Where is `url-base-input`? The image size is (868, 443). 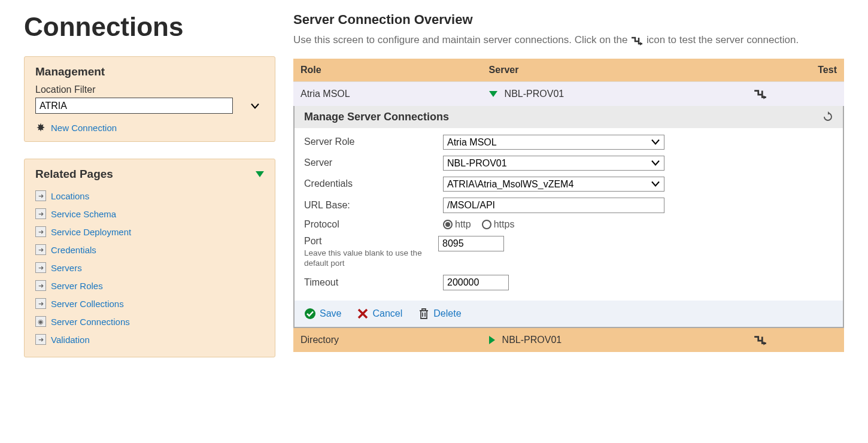
url-base-input is located at coordinates (554, 205).